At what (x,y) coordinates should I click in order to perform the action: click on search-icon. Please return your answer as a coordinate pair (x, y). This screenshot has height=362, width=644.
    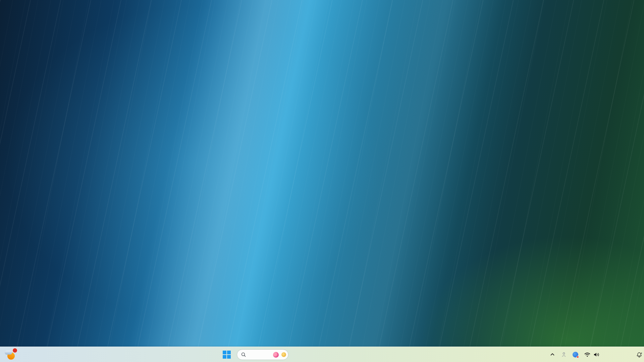
    Looking at the image, I should click on (244, 355).